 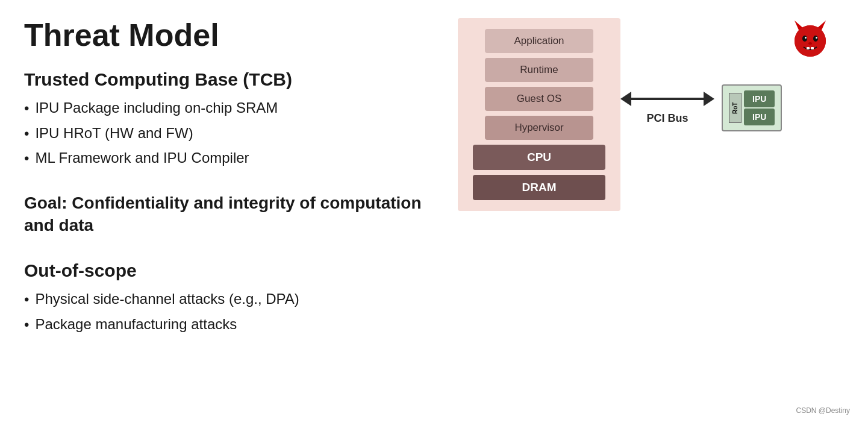 What do you see at coordinates (823, 411) in the screenshot?
I see `footer-text: CSDN @Destiny` at bounding box center [823, 411].